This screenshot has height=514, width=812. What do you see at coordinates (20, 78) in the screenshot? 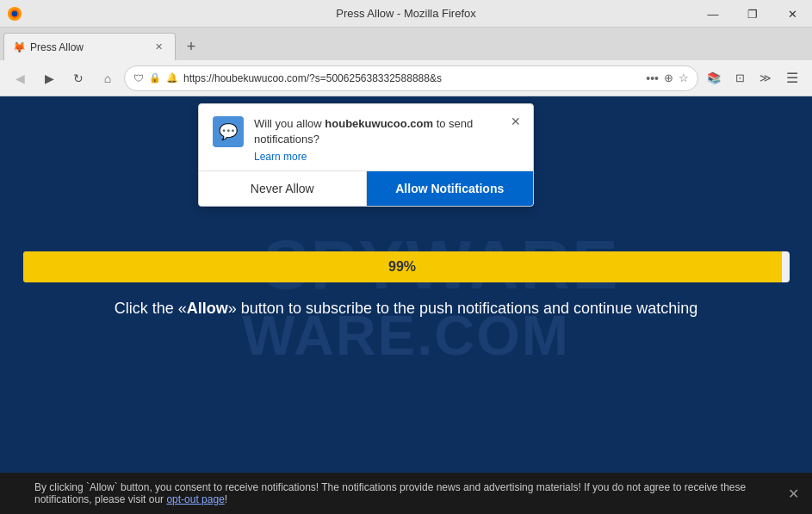
I see `back-button: ◀` at bounding box center [20, 78].